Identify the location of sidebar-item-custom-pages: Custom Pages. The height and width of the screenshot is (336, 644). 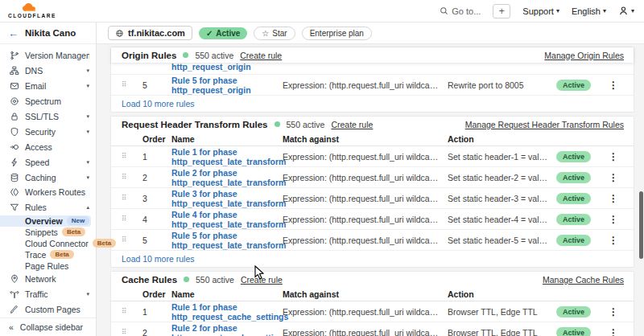
(48, 310).